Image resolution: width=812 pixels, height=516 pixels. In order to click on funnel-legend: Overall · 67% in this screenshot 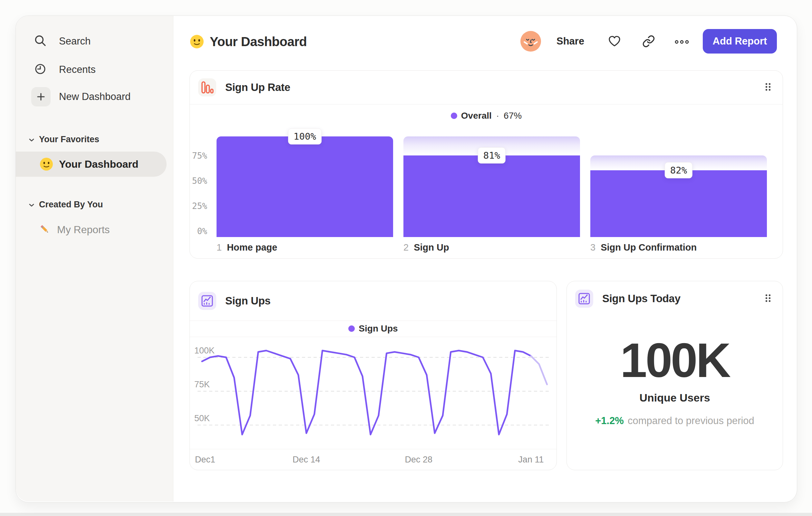, I will do `click(486, 116)`.